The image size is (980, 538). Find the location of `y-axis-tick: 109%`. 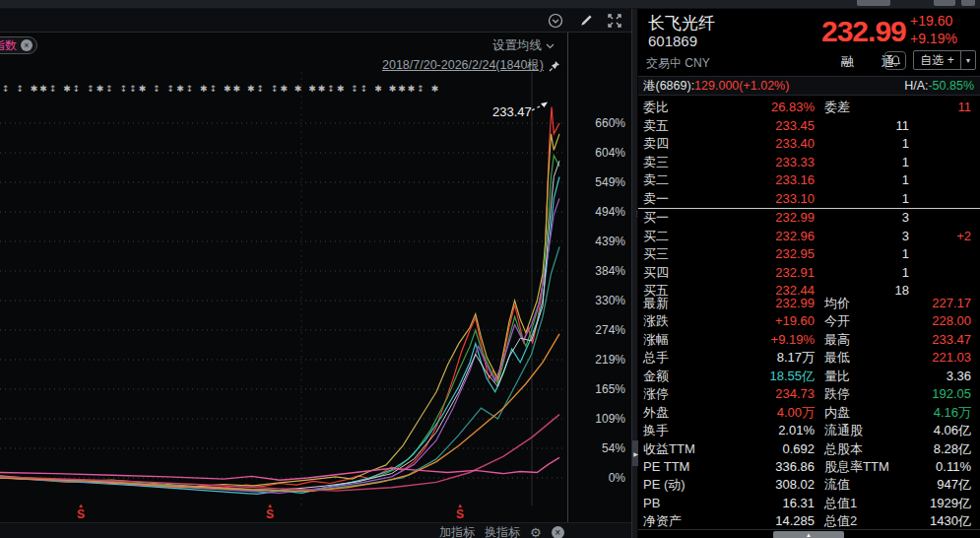

y-axis-tick: 109% is located at coordinates (598, 419).